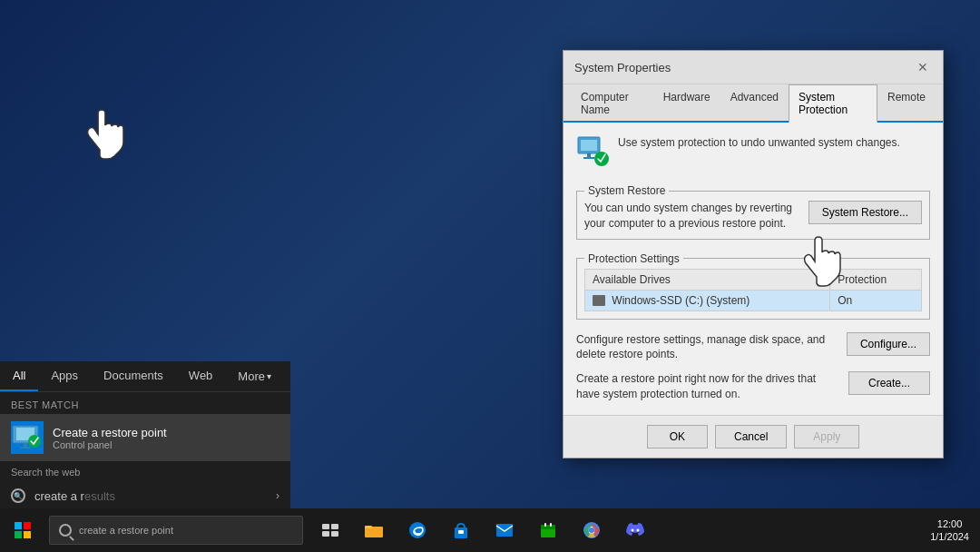 The image size is (980, 552). I want to click on configure-desc: Configure restore settings, manage disk …, so click(708, 348).